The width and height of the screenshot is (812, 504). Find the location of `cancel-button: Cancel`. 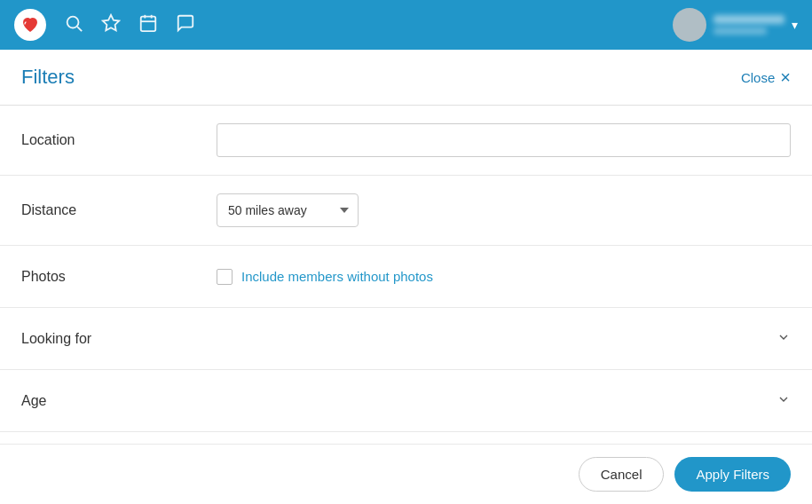

cancel-button: Cancel is located at coordinates (621, 474).